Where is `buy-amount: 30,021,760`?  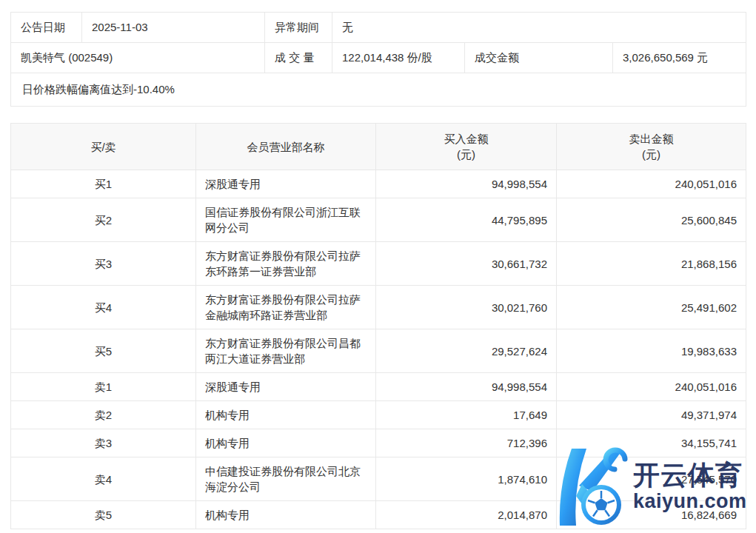
buy-amount: 30,021,760 is located at coordinates (466, 308).